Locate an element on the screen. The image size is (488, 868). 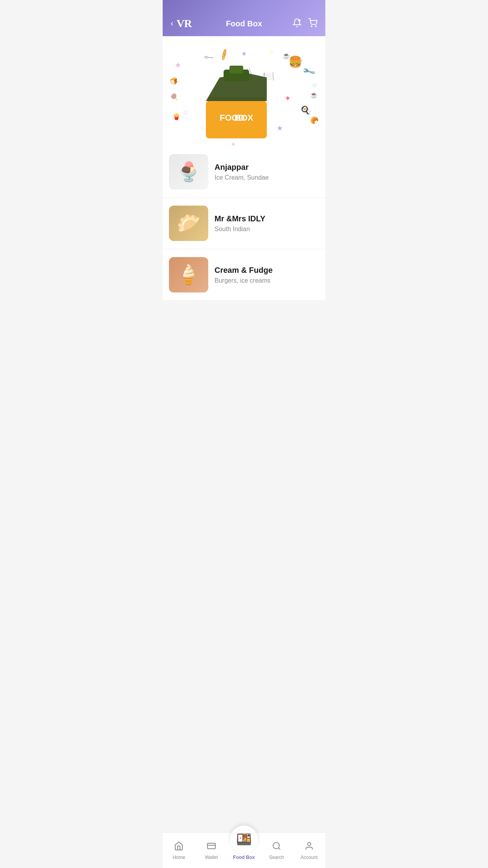
wallet-icon is located at coordinates (211, 847).